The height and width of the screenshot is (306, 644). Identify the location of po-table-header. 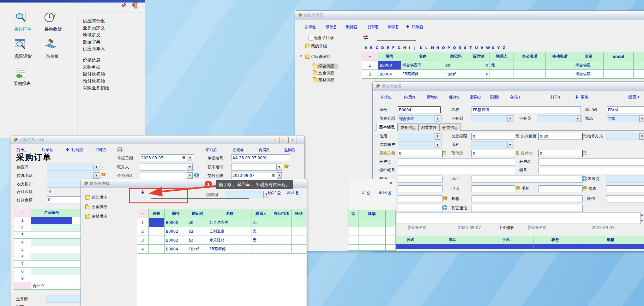
(77, 213).